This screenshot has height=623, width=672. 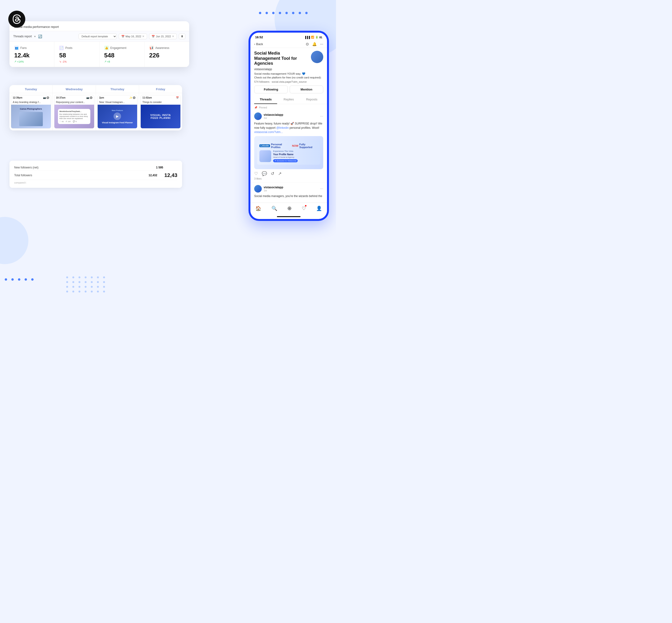 I want to click on arrow-down-icon: ↘, so click(x=60, y=61).